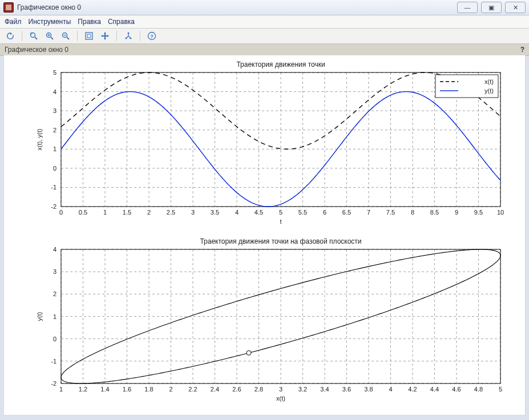 Image resolution: width=529 pixels, height=420 pixels. Describe the element at coordinates (325, 212) in the screenshot. I see `x-tick: 6` at that location.